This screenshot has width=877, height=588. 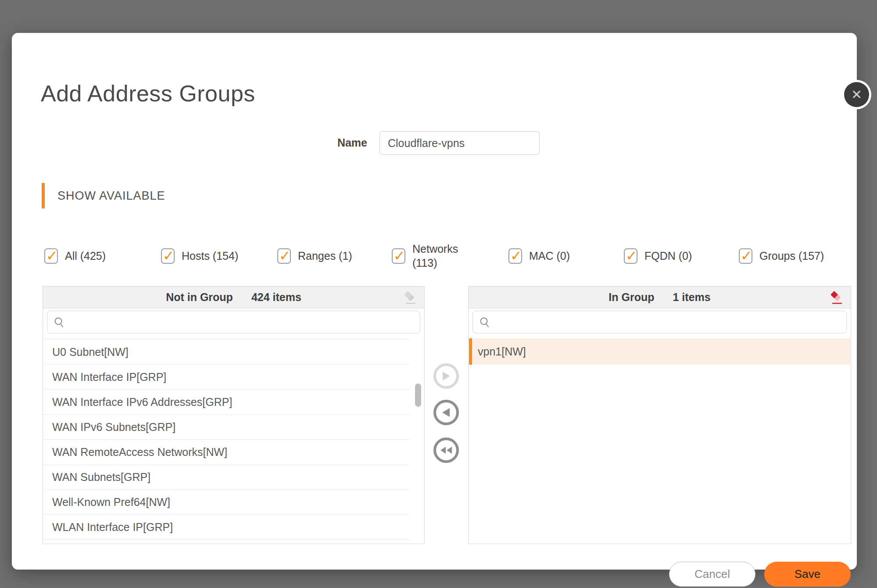 I want to click on list-item: WLAN Interface IP[GRP], so click(x=226, y=527).